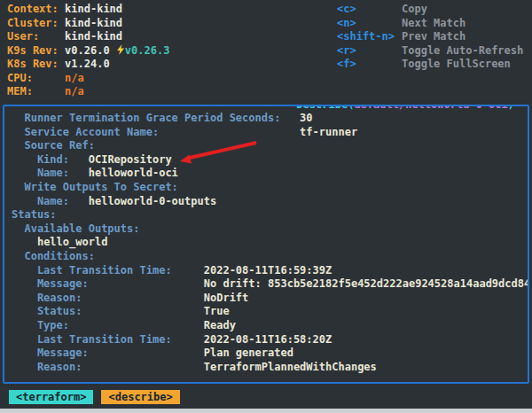 This screenshot has width=532, height=413. I want to click on lightning-icon, so click(121, 50).